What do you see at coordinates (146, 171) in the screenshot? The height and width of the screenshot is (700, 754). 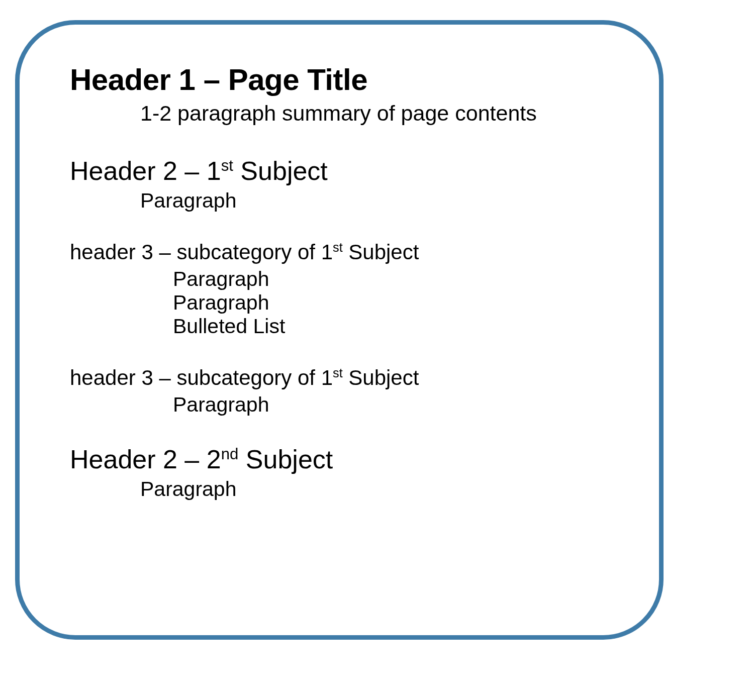 I see `header-2-first-subject-pre: Header 2 – 1` at bounding box center [146, 171].